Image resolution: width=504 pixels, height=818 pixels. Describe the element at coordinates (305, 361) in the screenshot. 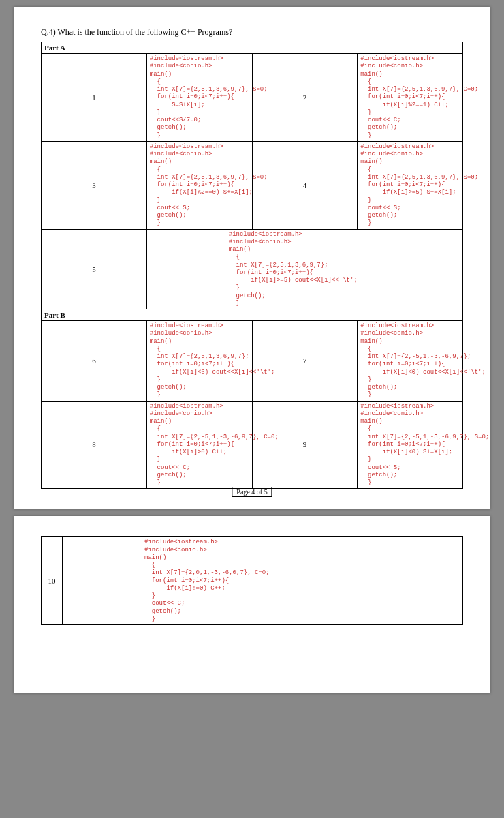

I see `cell-num-7: 7` at that location.